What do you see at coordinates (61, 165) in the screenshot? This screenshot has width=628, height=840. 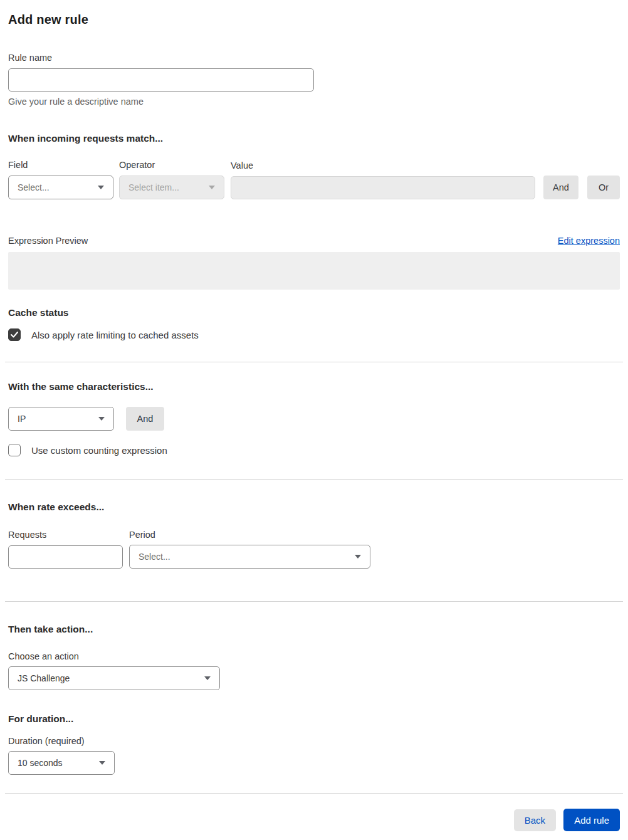 I see `field-label: Field` at bounding box center [61, 165].